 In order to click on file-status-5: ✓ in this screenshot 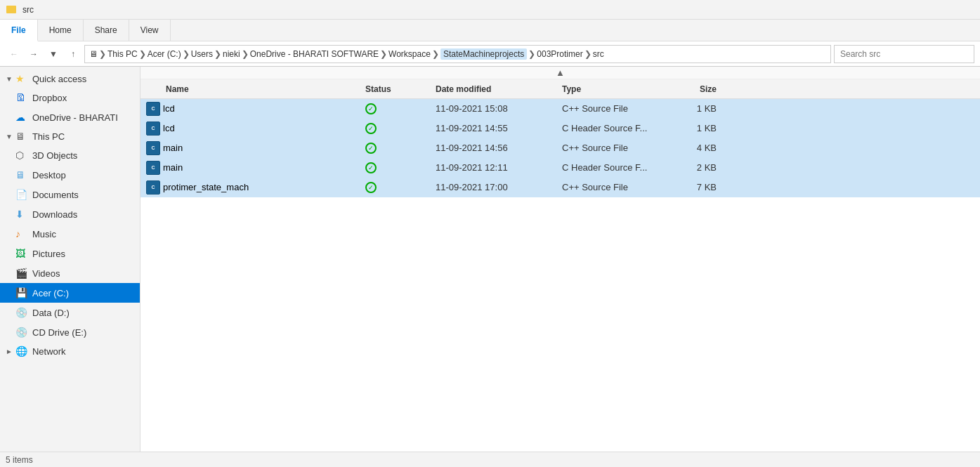, I will do `click(400, 188)`.